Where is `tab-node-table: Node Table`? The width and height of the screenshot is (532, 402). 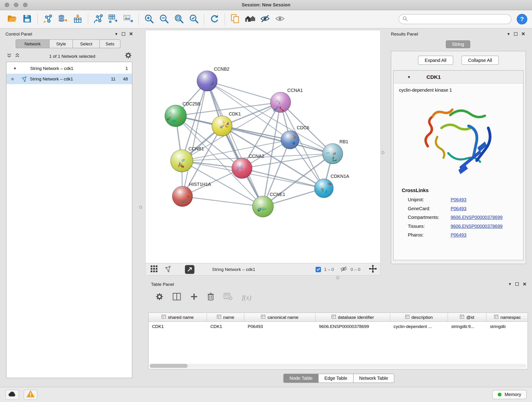 tab-node-table: Node Table is located at coordinates (301, 378).